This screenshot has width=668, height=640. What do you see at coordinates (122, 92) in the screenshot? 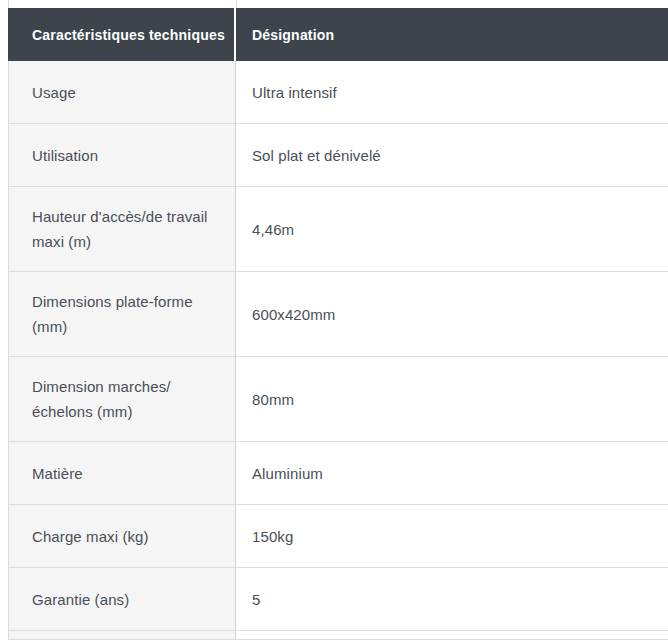
I see `row-label-cell: Usage` at bounding box center [122, 92].